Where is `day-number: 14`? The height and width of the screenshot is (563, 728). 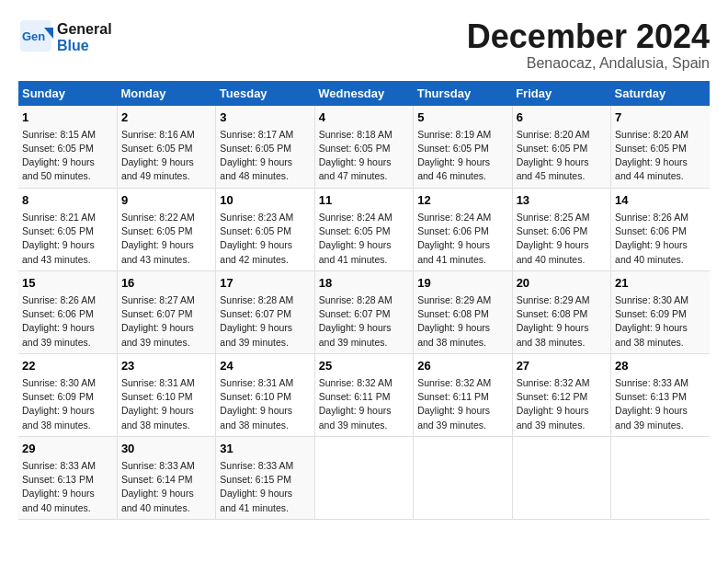
day-number: 14 is located at coordinates (660, 201).